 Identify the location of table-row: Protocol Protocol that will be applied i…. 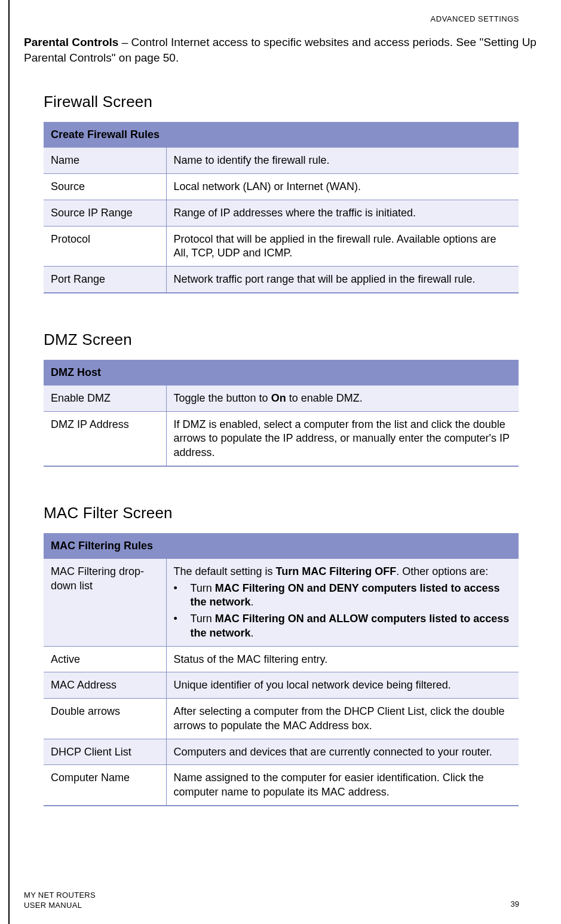
(281, 246).